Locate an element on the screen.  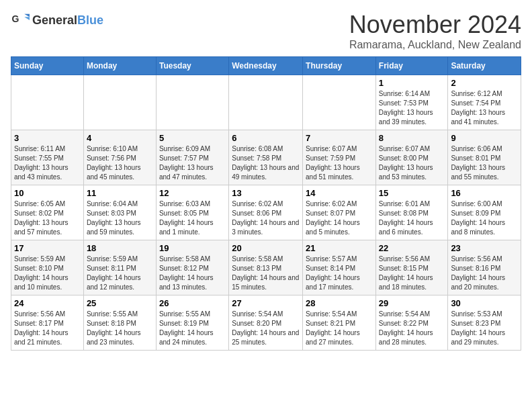
day-info: Sunrise: 6:06 AM Sunset: 8:01 PM Dayligh… is located at coordinates (484, 163).